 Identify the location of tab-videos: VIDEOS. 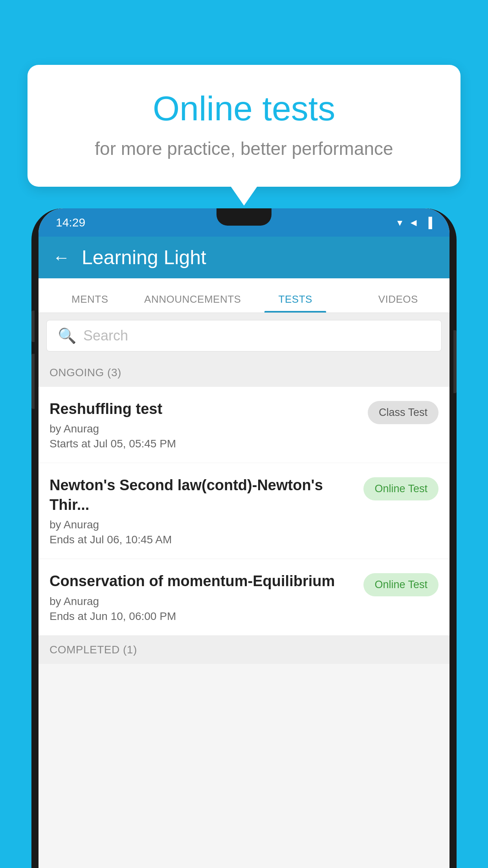
(398, 303).